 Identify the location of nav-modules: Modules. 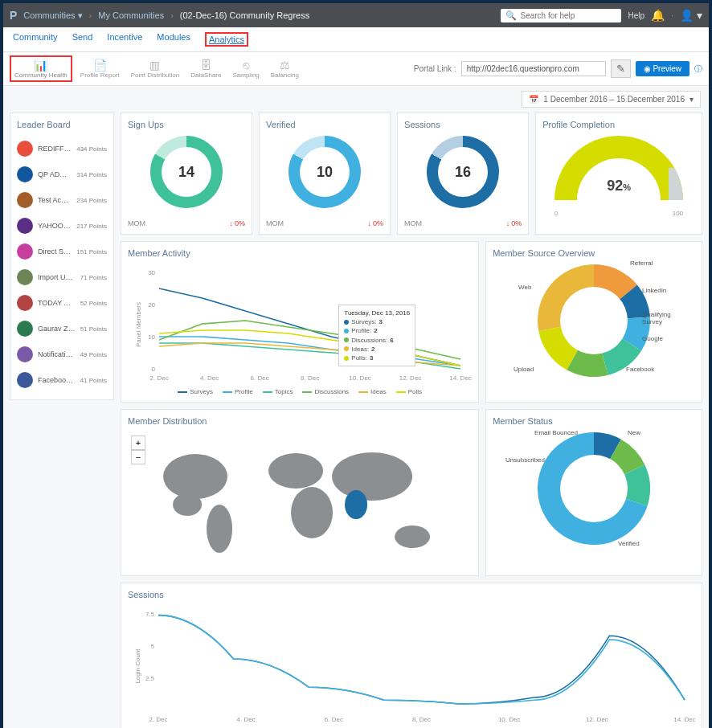
(174, 39).